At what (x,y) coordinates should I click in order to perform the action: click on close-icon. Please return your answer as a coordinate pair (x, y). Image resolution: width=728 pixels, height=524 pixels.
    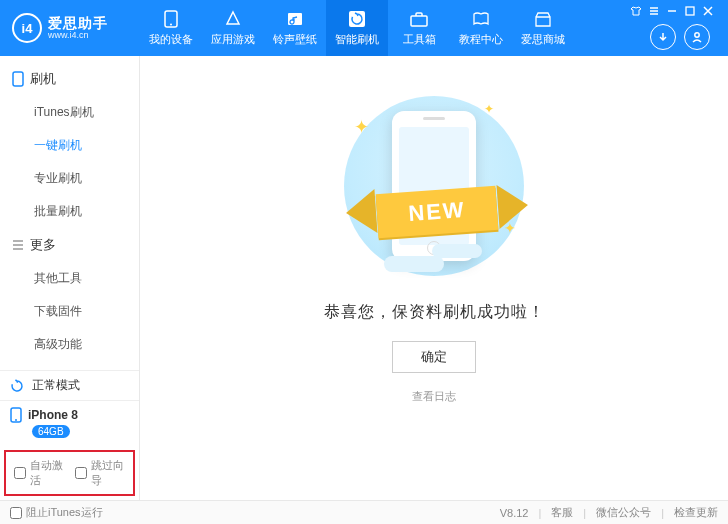
    Looking at the image, I should click on (708, 11).